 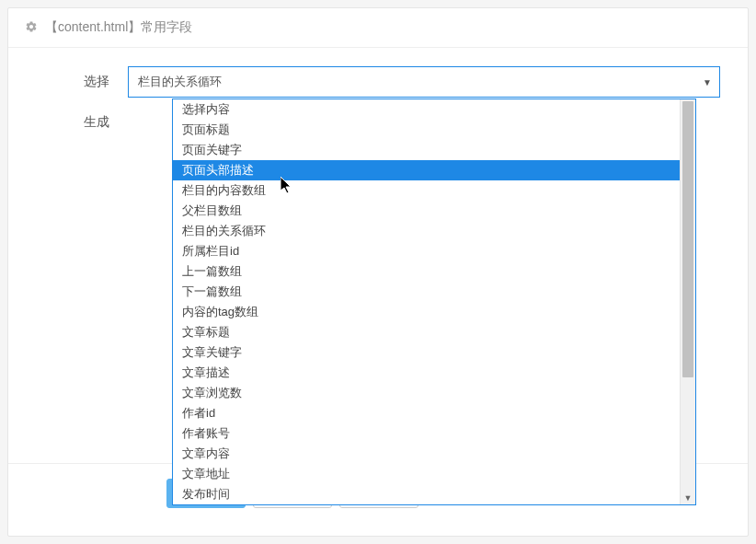 What do you see at coordinates (31, 28) in the screenshot?
I see `gear-icon` at bounding box center [31, 28].